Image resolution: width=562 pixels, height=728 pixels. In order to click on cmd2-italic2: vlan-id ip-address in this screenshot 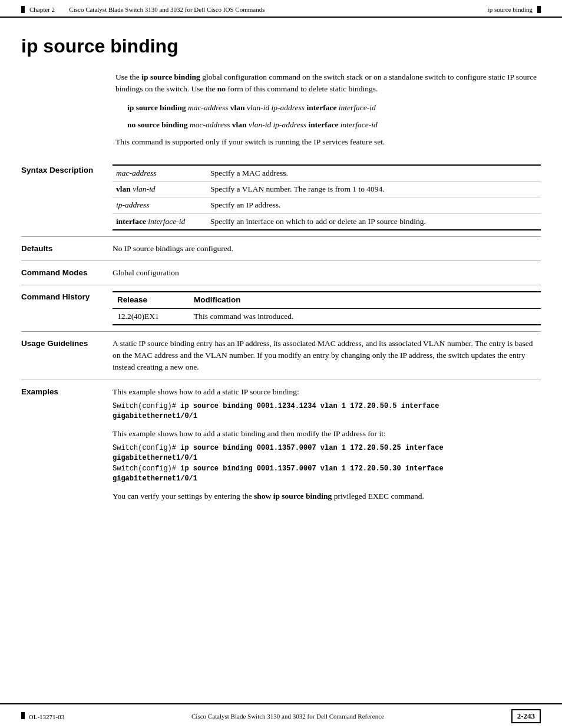, I will do `click(277, 125)`.